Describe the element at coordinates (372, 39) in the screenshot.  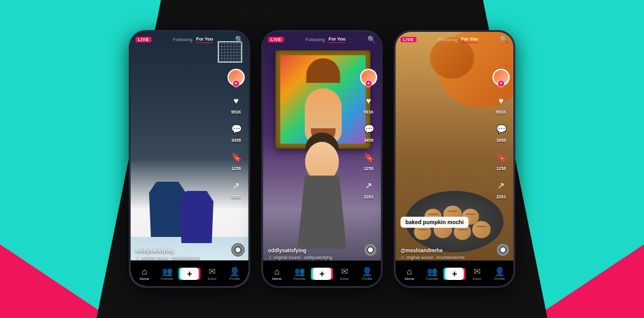
I see `search-icon-2: 🔍` at that location.